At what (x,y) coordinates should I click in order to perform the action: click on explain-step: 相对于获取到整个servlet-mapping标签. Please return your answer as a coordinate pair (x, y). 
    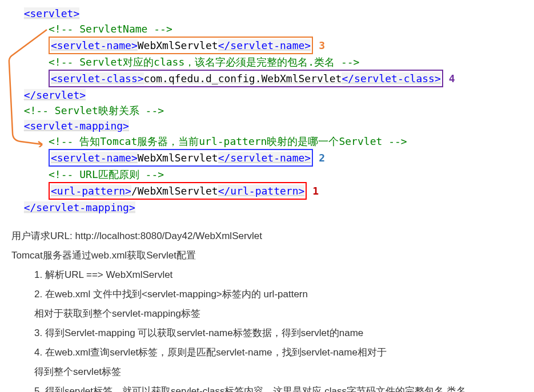
    Looking at the image, I should click on (284, 314).